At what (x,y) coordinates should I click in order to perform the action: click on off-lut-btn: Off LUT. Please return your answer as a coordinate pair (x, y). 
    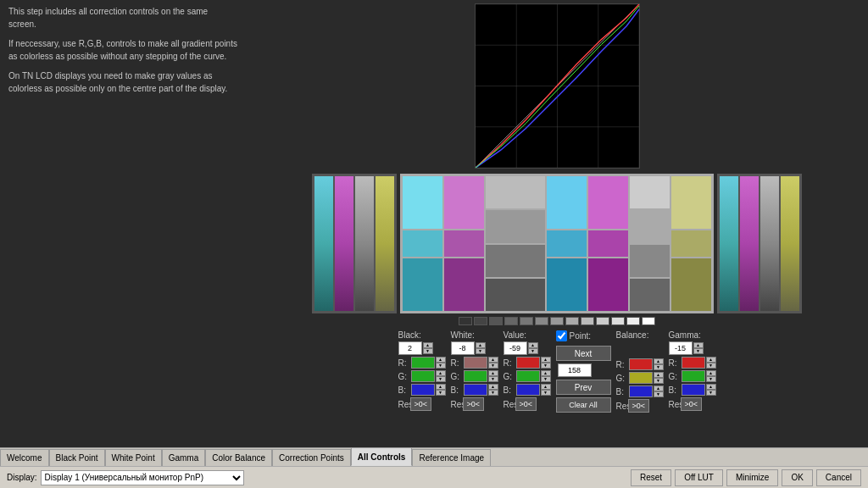
    Looking at the image, I should click on (698, 478).